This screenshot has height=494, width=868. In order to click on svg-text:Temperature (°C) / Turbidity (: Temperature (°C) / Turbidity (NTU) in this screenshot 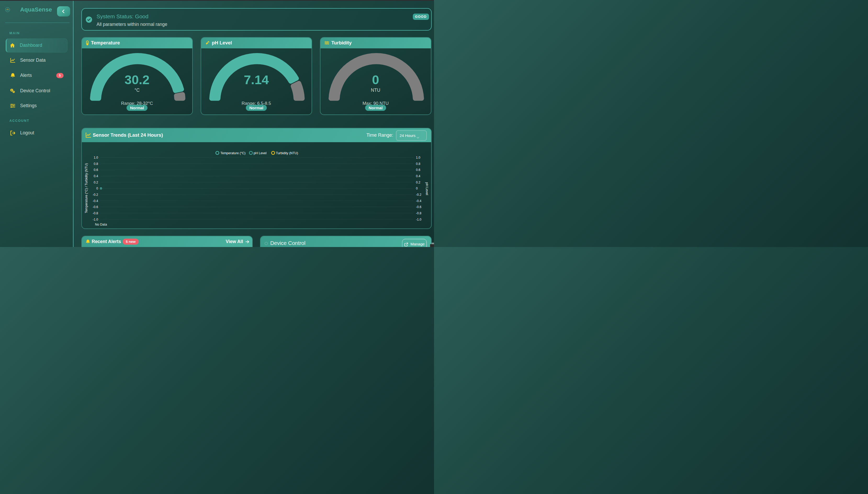, I will do `click(86, 188)`.